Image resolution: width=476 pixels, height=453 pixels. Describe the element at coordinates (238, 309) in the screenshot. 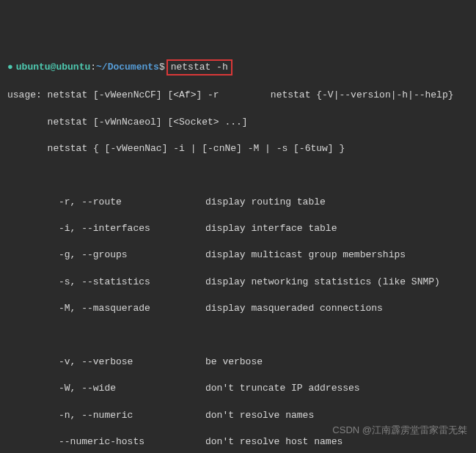

I see `option-line: -M, --masqueradedisplay masqueraded conn…` at that location.